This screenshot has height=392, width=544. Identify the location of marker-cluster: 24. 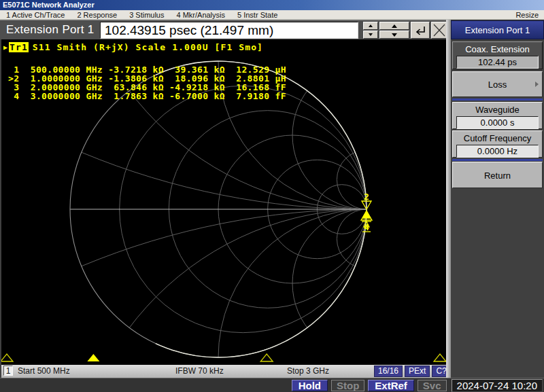
(367, 212).